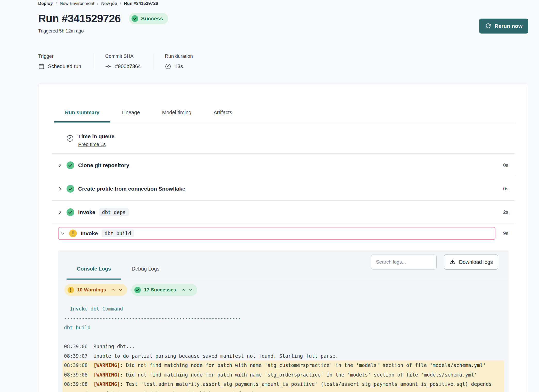 The image size is (539, 392). What do you see at coordinates (284, 116) in the screenshot?
I see `run-tabs: Run summary Lineage Model timing Artifac…` at bounding box center [284, 116].